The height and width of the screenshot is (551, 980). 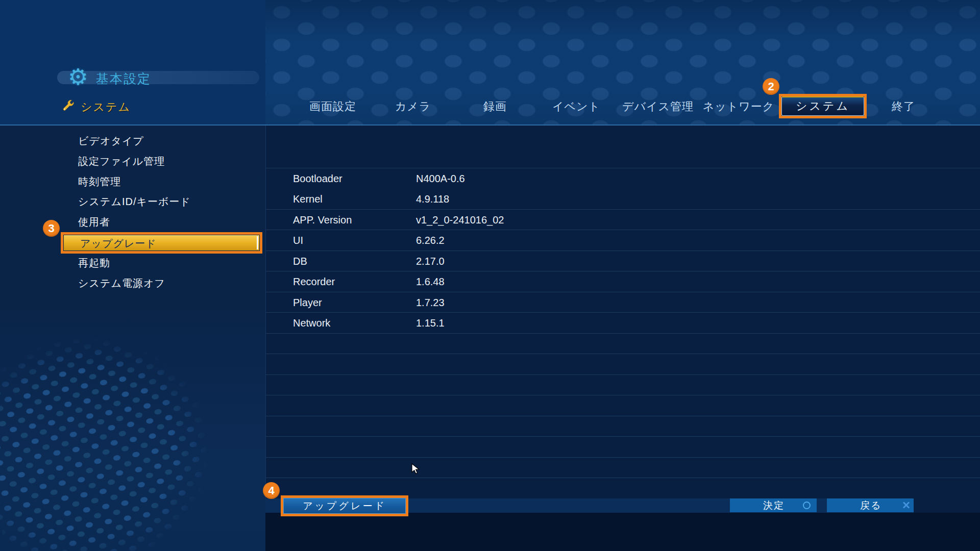 I want to click on row-value: 1.7.23, so click(x=430, y=303).